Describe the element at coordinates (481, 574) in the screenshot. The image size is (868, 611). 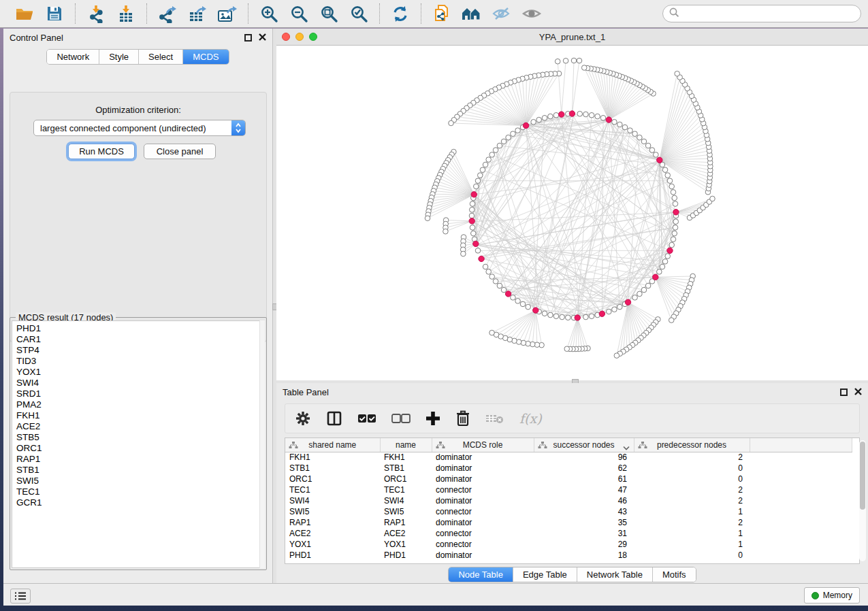
I see `tab-node-table: Node Table` at that location.